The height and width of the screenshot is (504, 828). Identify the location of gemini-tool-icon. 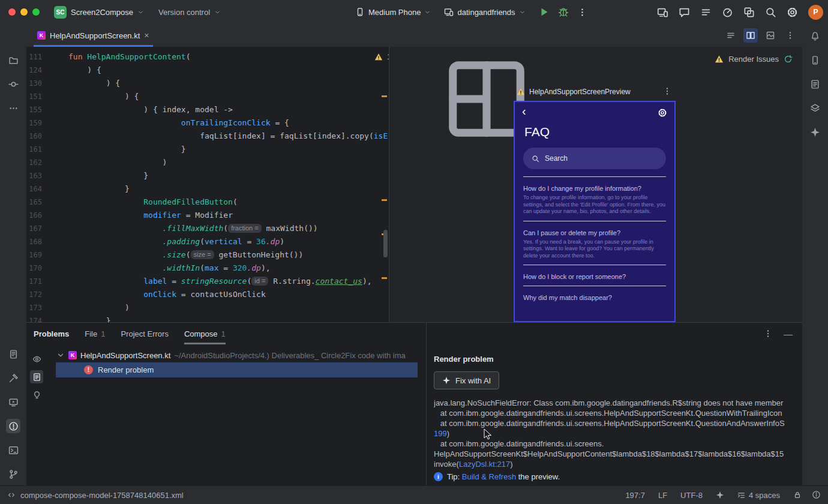
(815, 132).